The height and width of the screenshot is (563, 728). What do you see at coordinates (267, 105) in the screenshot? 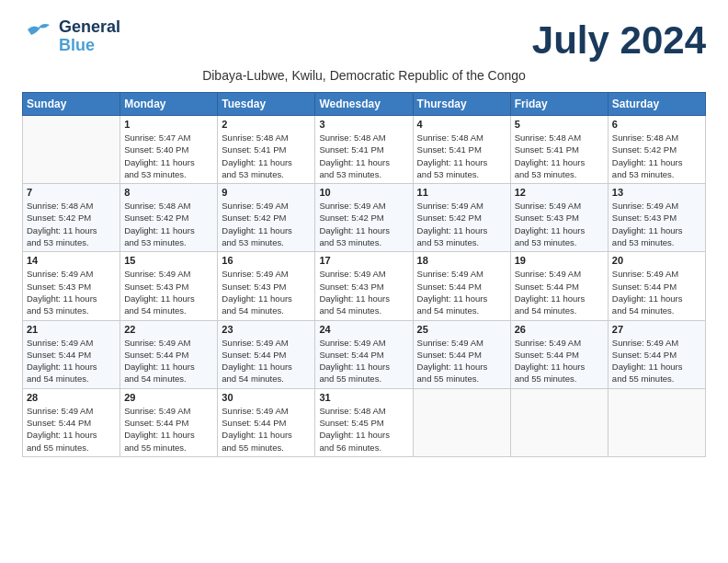
I see `day-header-tuesday: Tuesday` at bounding box center [267, 105].